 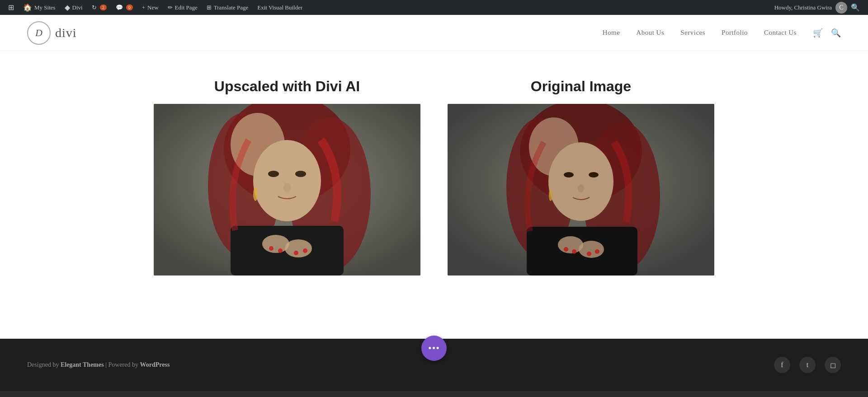 I want to click on upscaled-image, so click(x=287, y=190).